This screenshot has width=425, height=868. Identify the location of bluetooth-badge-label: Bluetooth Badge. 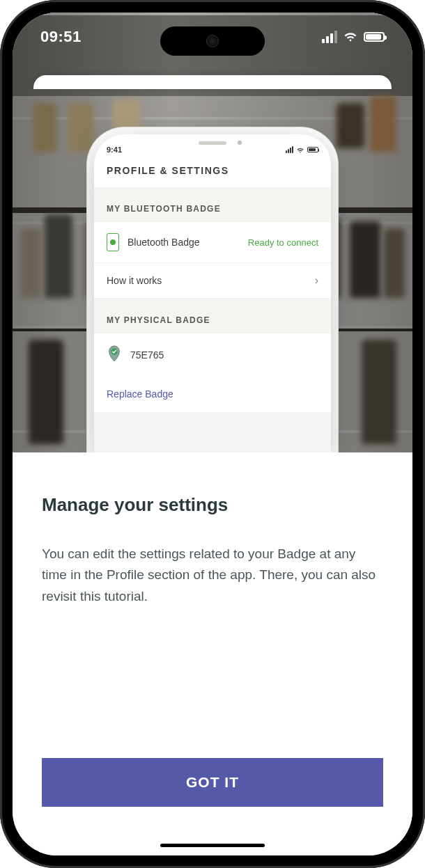
(184, 242).